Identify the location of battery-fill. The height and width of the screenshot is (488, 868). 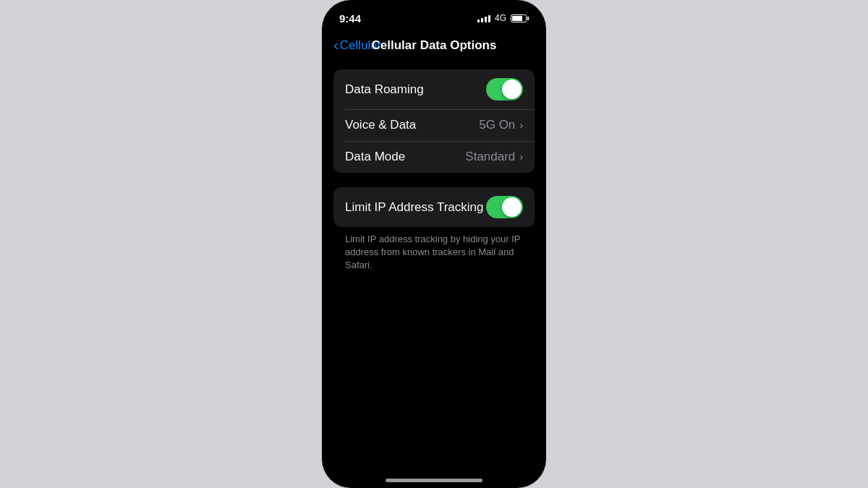
(517, 19).